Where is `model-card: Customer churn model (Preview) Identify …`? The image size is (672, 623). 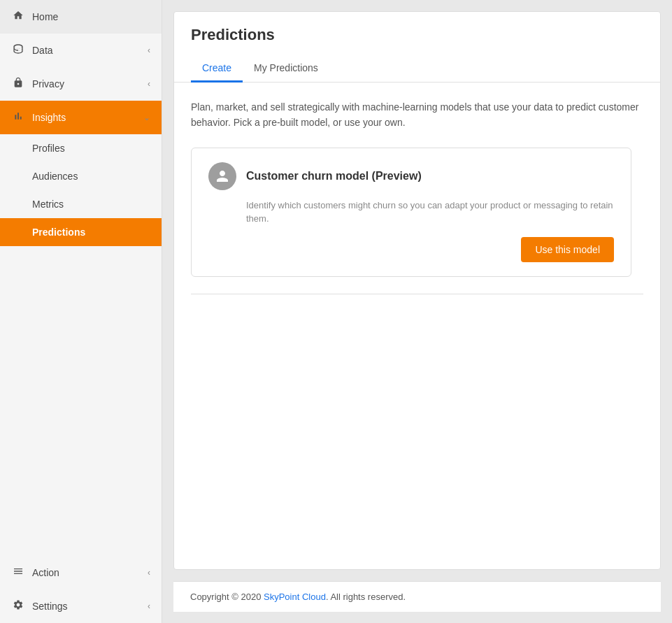
model-card: Customer churn model (Preview) Identify … is located at coordinates (411, 213).